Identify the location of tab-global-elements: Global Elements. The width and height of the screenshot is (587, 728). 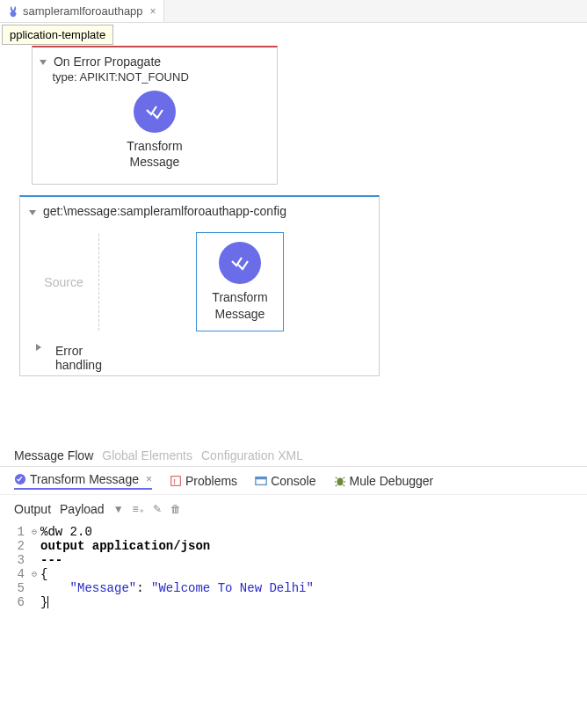
(148, 455).